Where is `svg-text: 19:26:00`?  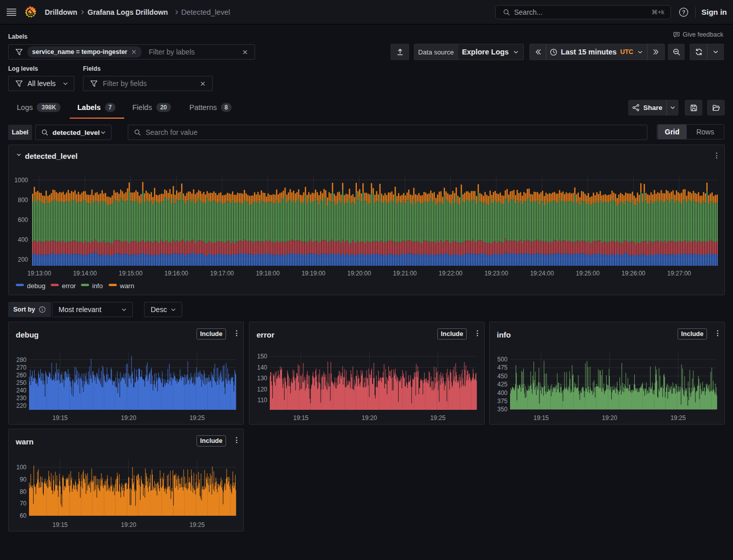
svg-text: 19:26:00 is located at coordinates (633, 273).